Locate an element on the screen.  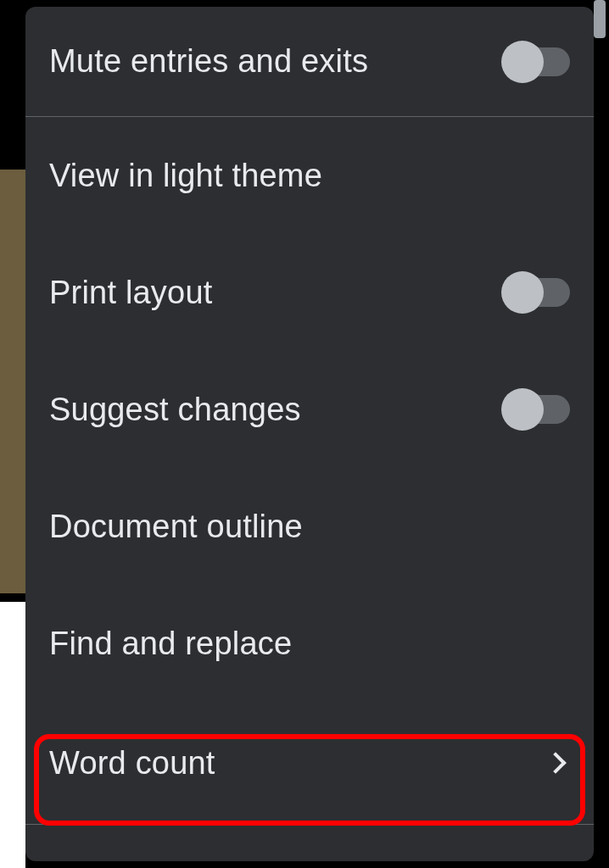
menu-item-find-replace: Find and replace is located at coordinates (310, 643).